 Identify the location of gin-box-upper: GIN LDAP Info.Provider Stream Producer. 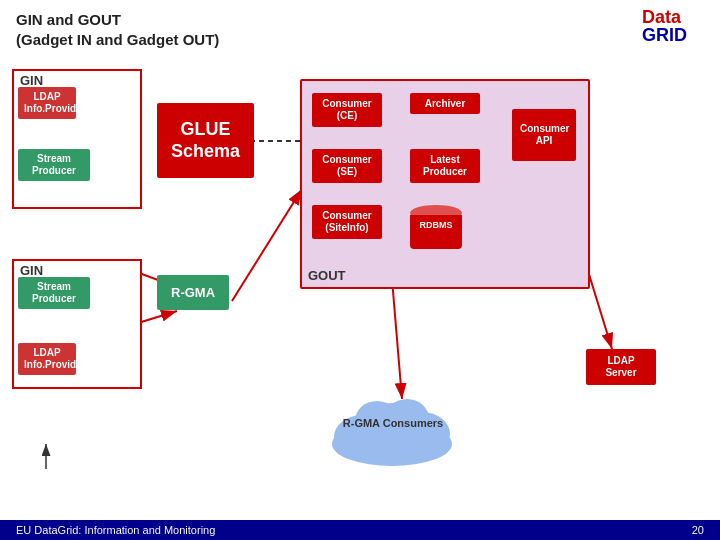
(77, 139).